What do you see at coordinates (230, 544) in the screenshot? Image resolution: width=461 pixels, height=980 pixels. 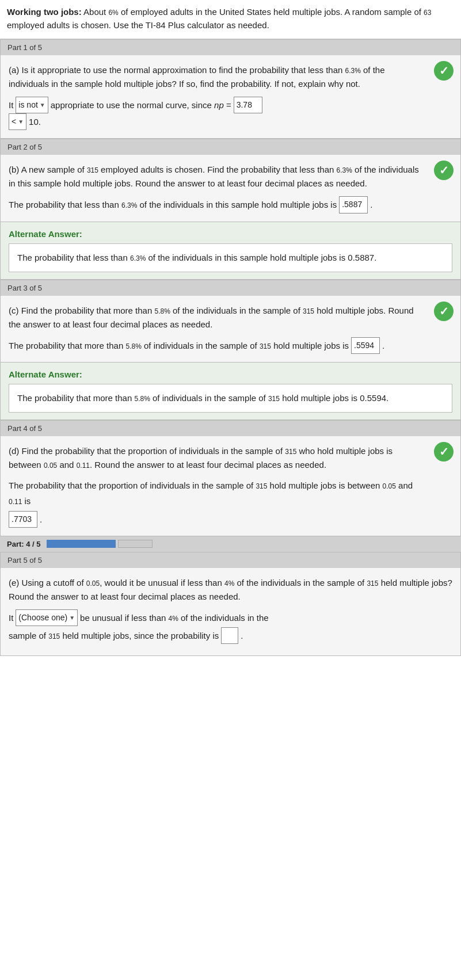 I see `progress-bar-section: Part: 4 / 5` at bounding box center [230, 544].